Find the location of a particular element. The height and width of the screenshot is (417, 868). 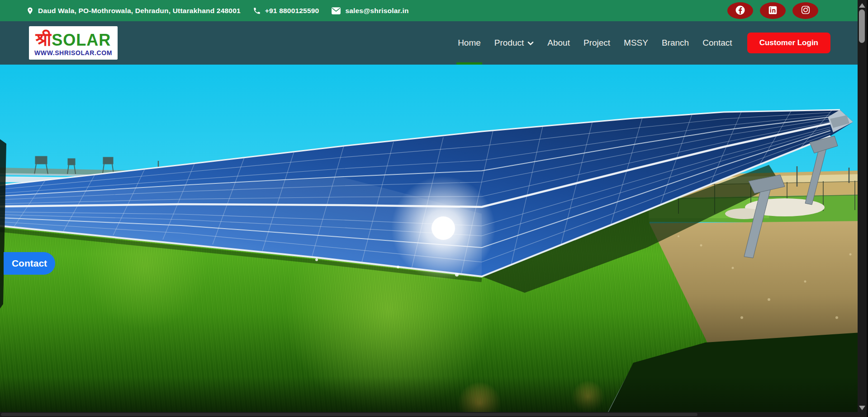

horizontal-scrollbar-thumb is located at coordinates (349, 415).